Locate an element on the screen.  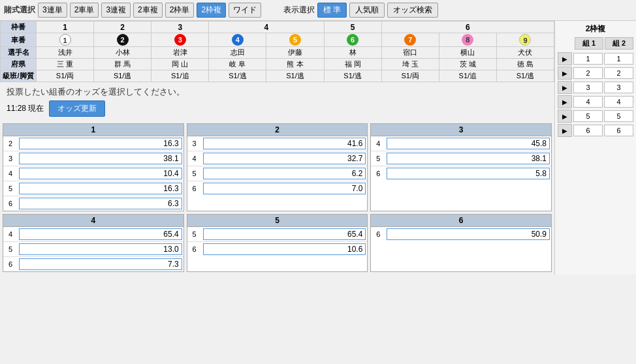
grade-9: S1/逃 is located at coordinates (525, 76).